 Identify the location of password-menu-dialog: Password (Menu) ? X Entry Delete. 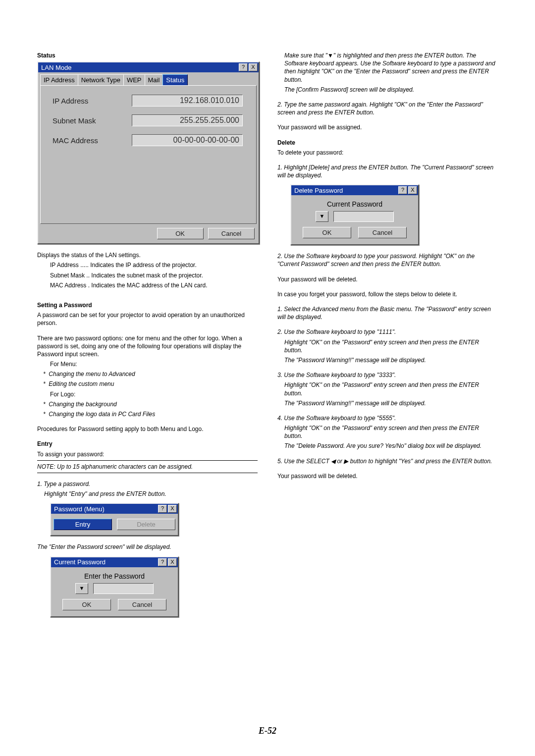
(114, 519).